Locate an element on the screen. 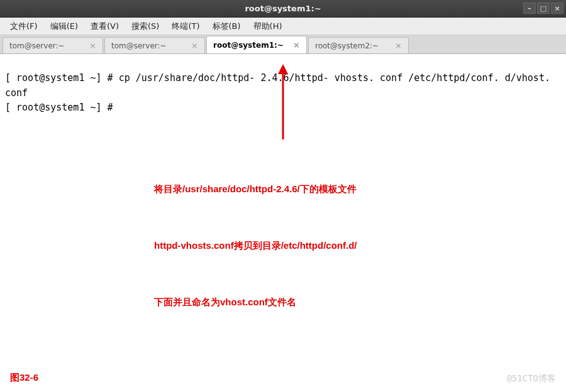 The width and height of the screenshot is (566, 392). menu-view: 查看(V) is located at coordinates (104, 26).